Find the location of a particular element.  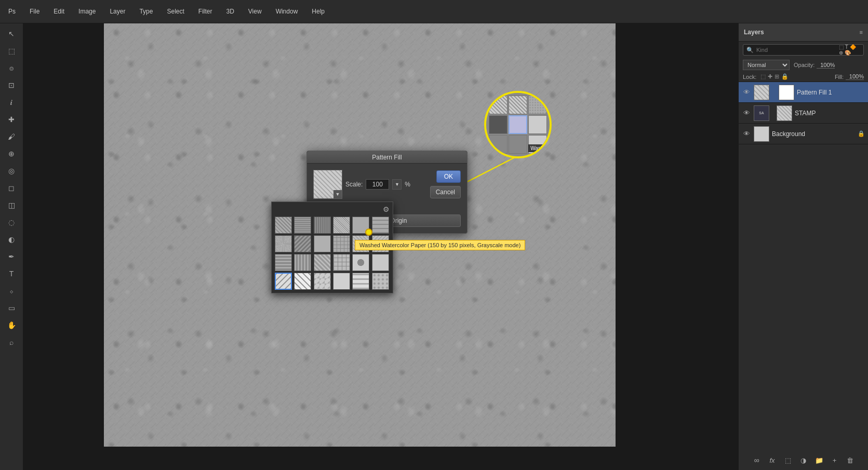

lock-pixels-icon: ⬚ is located at coordinates (763, 77).